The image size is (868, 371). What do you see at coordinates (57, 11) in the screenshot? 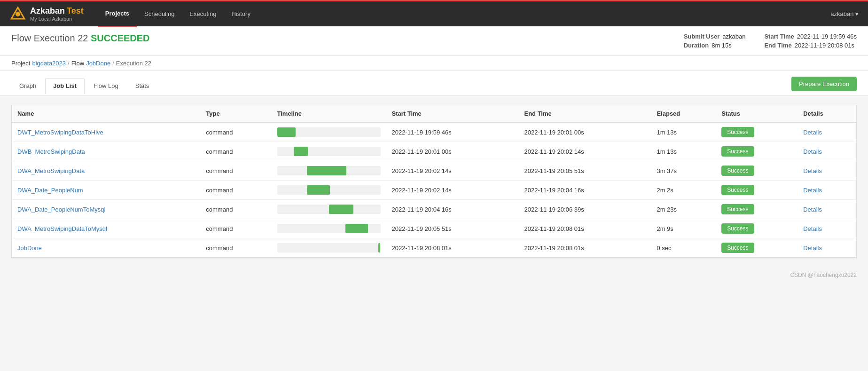
I see `brand-name: AzkabanTest` at bounding box center [57, 11].